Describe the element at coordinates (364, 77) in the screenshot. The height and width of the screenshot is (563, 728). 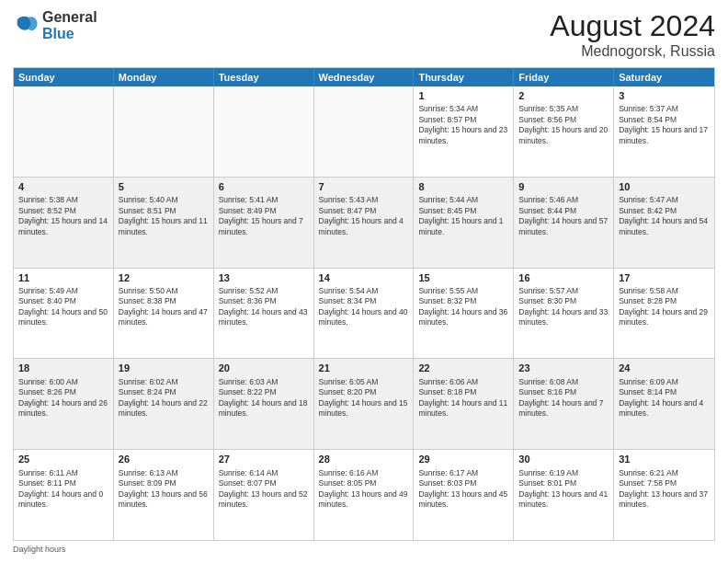
I see `calendar-header: Sunday Monday Tuesday Wednesday Thursday…` at that location.